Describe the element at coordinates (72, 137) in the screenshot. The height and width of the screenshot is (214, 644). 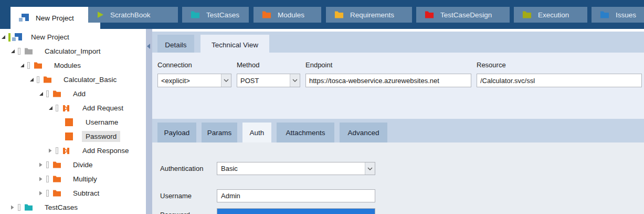
I see `module-attribute-icon` at that location.